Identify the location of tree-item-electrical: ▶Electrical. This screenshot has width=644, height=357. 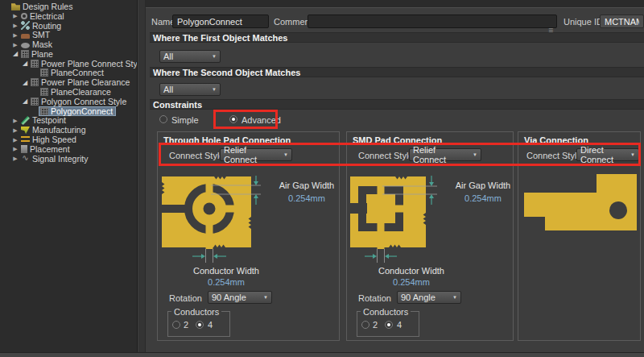
(68, 16).